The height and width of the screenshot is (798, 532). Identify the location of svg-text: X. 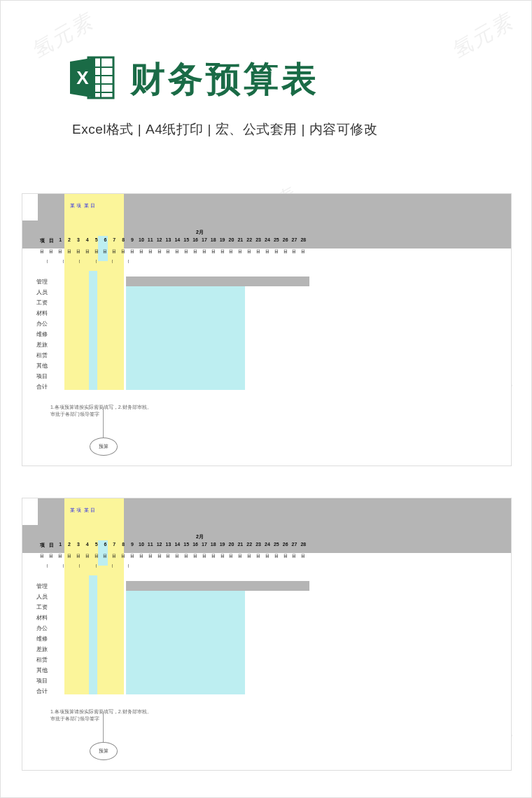
(83, 78).